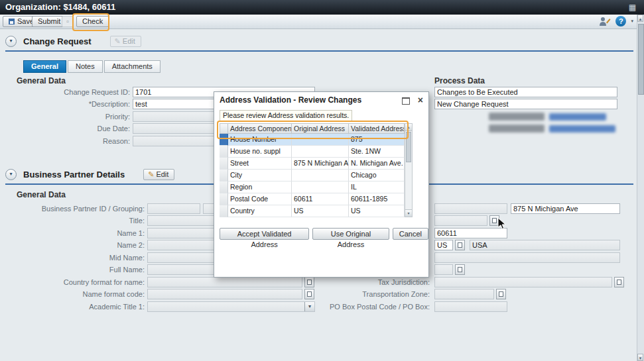  What do you see at coordinates (420, 100) in the screenshot?
I see `close-icon: ×` at bounding box center [420, 100].